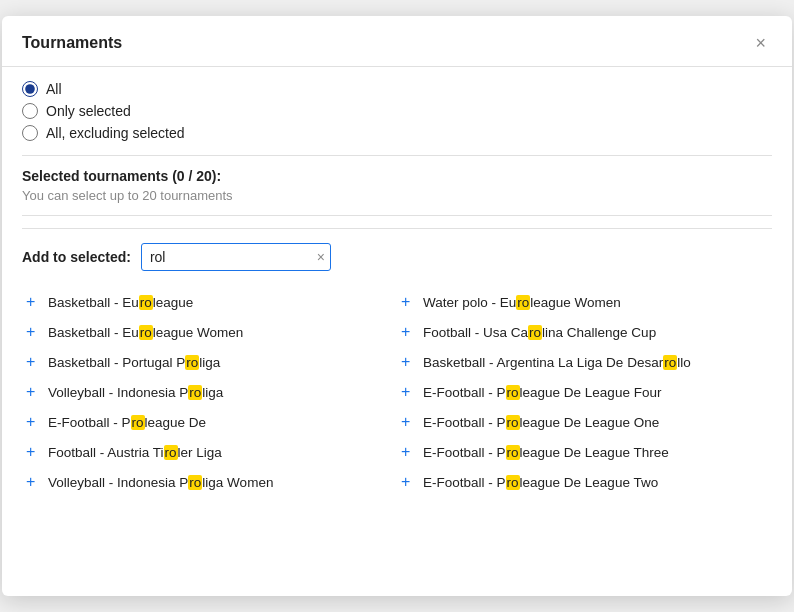 This screenshot has height=612, width=794. What do you see at coordinates (210, 392) in the screenshot?
I see `list-item: +Volleyball - Indonesia Proliga` at bounding box center [210, 392].